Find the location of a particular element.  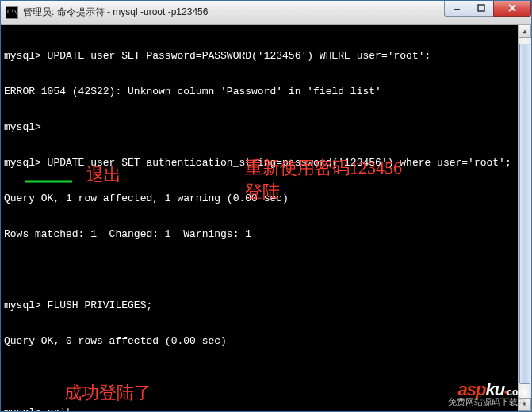

minimize-icon is located at coordinates (457, 8).